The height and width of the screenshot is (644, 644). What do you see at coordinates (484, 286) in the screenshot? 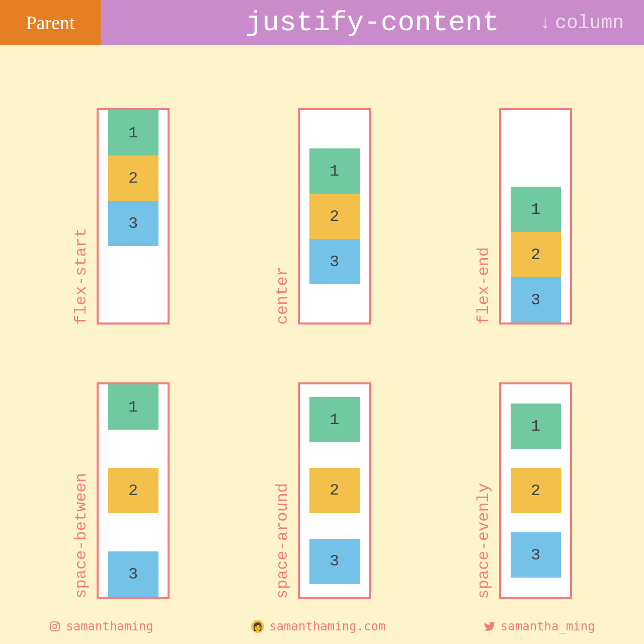
I see `demo-label: flex-end` at bounding box center [484, 286].